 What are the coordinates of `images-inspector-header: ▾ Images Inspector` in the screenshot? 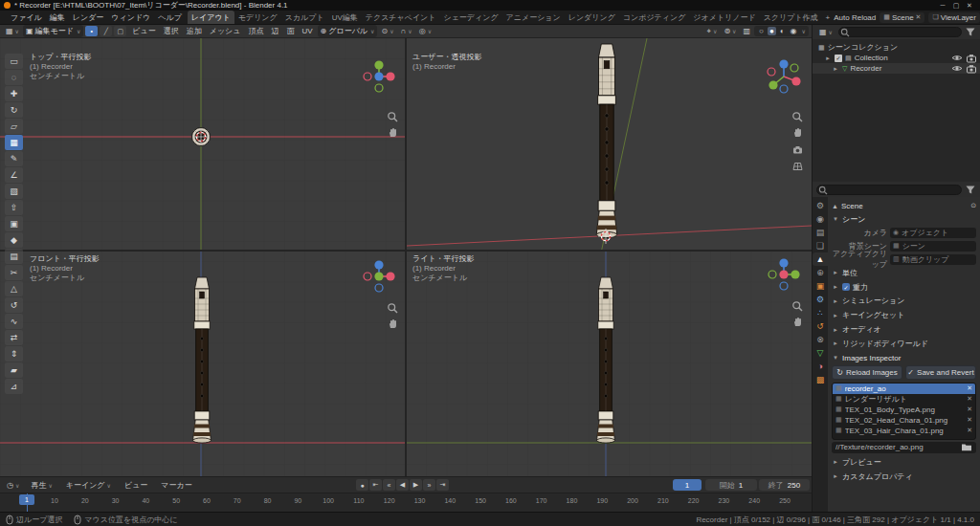 It's located at (903, 358).